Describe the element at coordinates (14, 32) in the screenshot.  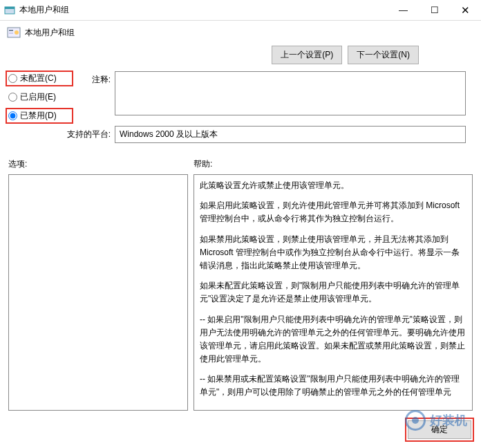
I see `section-icon` at that location.